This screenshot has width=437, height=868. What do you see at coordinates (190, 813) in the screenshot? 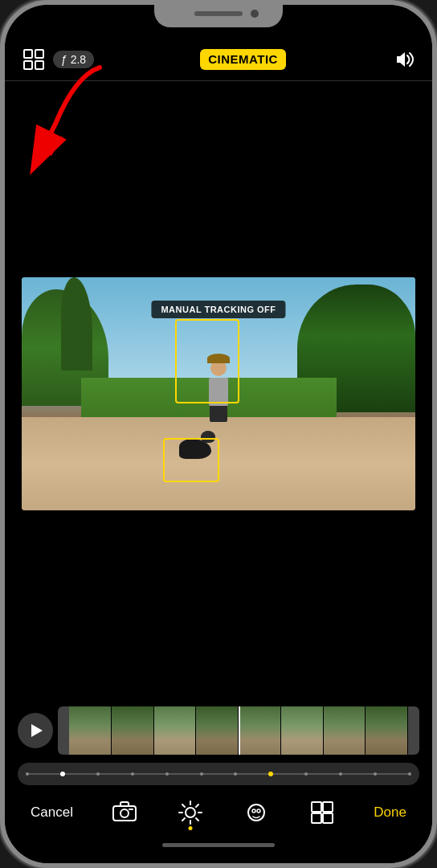
I see `brightness-button` at bounding box center [190, 813].